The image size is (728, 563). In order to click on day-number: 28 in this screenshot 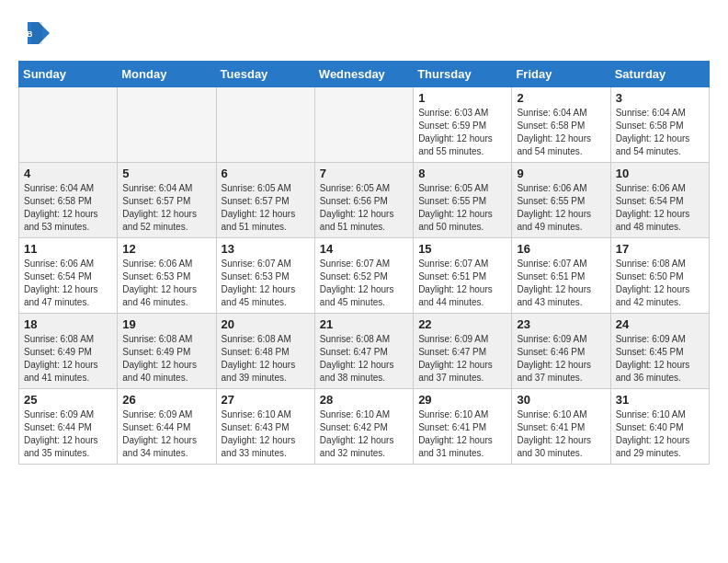, I will do `click(364, 399)`.